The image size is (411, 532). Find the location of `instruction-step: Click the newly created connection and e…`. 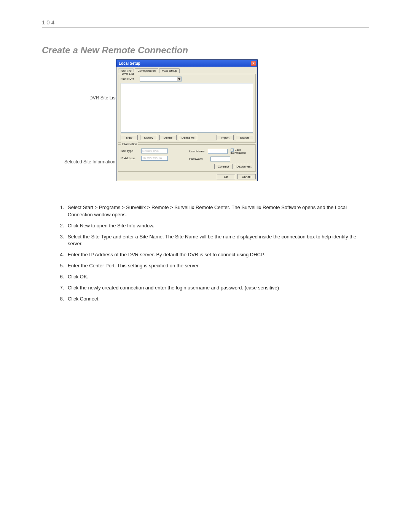

instruction-step: Click the newly created connection and e… is located at coordinates (215, 288).